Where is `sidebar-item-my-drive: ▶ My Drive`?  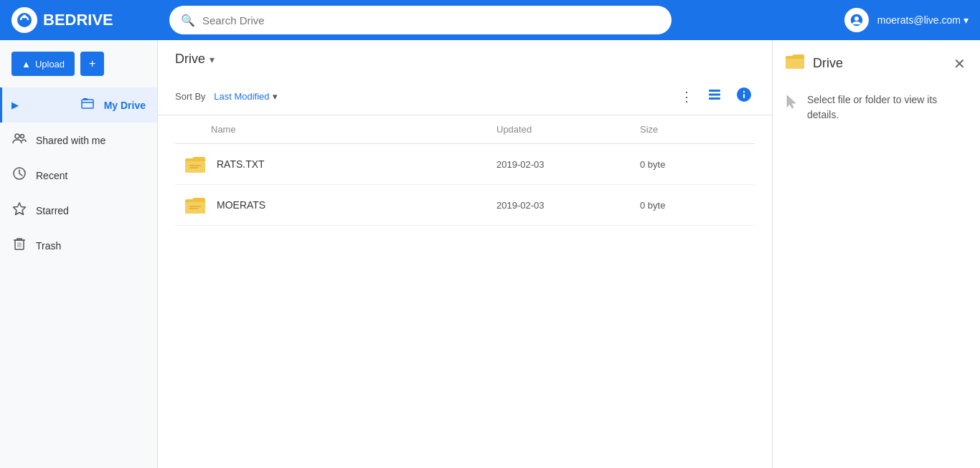 sidebar-item-my-drive: ▶ My Drive is located at coordinates (79, 105).